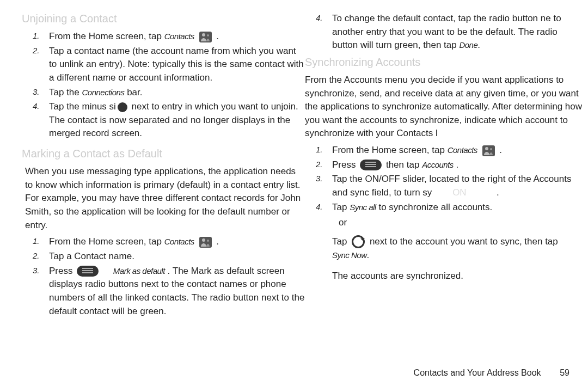  What do you see at coordinates (444, 107) in the screenshot?
I see `sync-intro: From the Accounts menu you decide if you…` at bounding box center [444, 107].